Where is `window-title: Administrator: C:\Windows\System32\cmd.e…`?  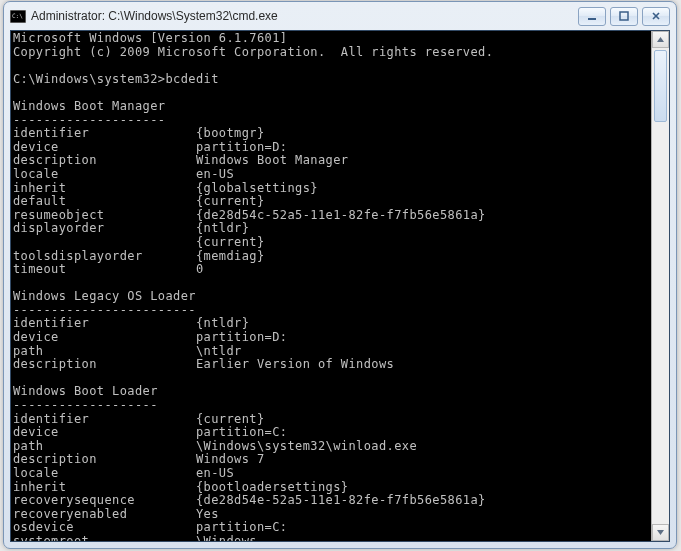 window-title: Administrator: C:\Windows\System32\cmd.e… is located at coordinates (304, 16).